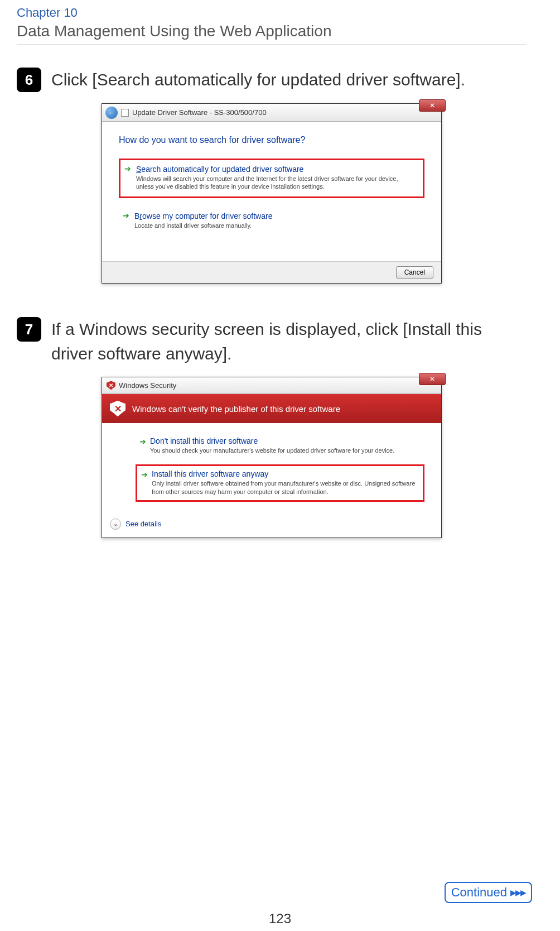 The height and width of the screenshot is (931, 560). What do you see at coordinates (270, 183) in the screenshot?
I see `option1-desc: Windows will search your computer and th…` at bounding box center [270, 183].